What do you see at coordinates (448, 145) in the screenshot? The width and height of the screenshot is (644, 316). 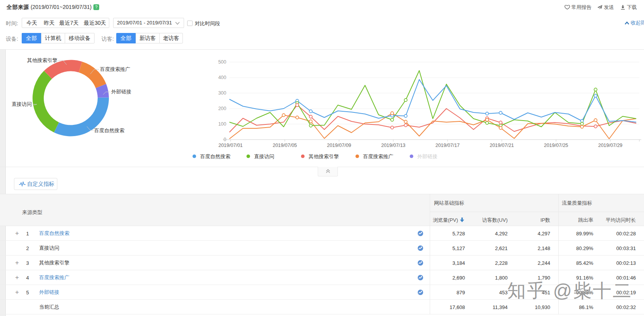 I see `svg-text: 2019/07/17` at bounding box center [448, 145].